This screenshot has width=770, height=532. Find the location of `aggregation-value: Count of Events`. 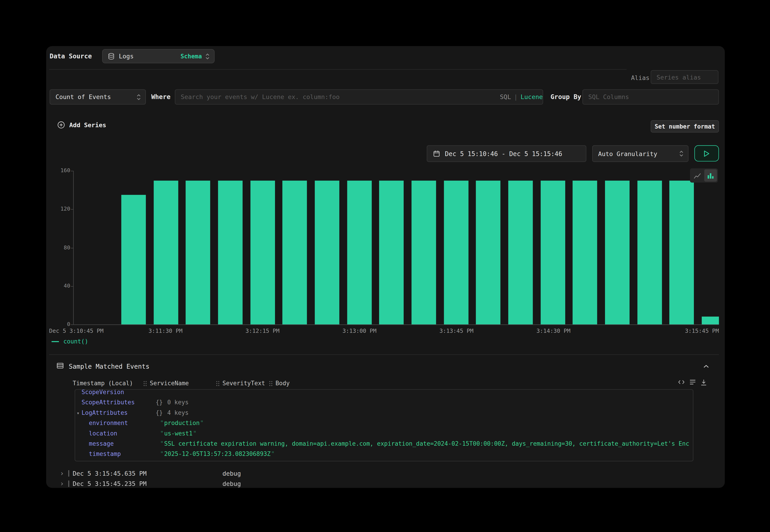

aggregation-value: Count of Events is located at coordinates (83, 97).